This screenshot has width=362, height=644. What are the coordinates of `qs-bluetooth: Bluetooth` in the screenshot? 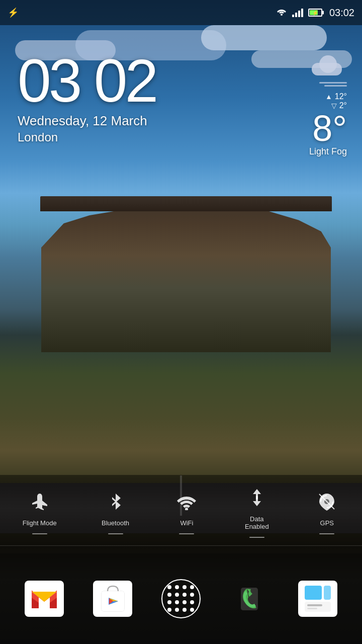 It's located at (116, 512).